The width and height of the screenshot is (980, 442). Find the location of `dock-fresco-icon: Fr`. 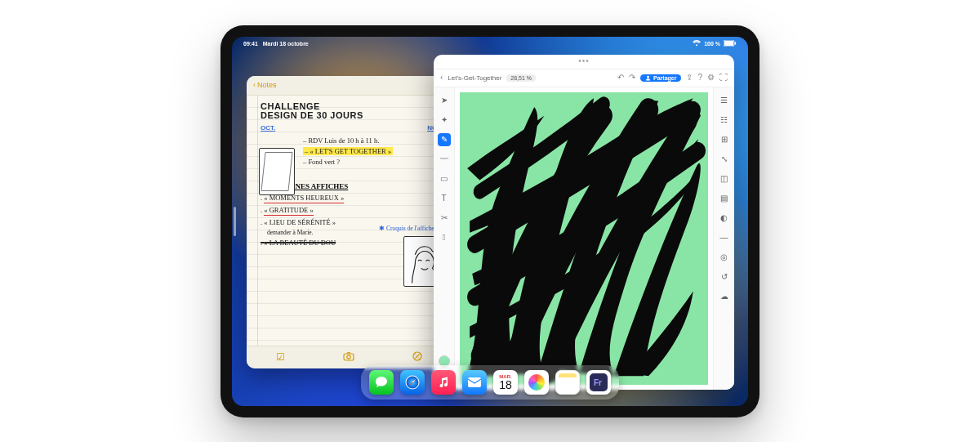

dock-fresco-icon: Fr is located at coordinates (599, 382).